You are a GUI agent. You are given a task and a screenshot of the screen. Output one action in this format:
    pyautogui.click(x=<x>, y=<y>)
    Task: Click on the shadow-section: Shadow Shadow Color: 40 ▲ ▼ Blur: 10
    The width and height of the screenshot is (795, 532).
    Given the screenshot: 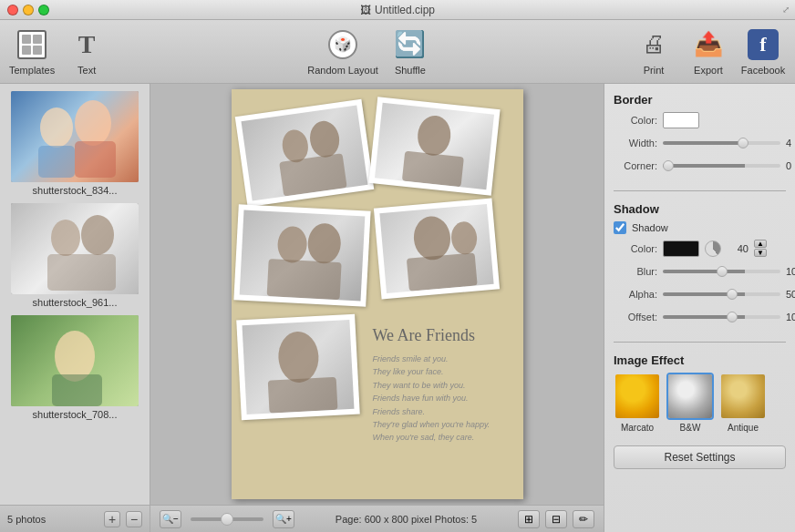 What is the action you would take?
    pyautogui.click(x=700, y=266)
    